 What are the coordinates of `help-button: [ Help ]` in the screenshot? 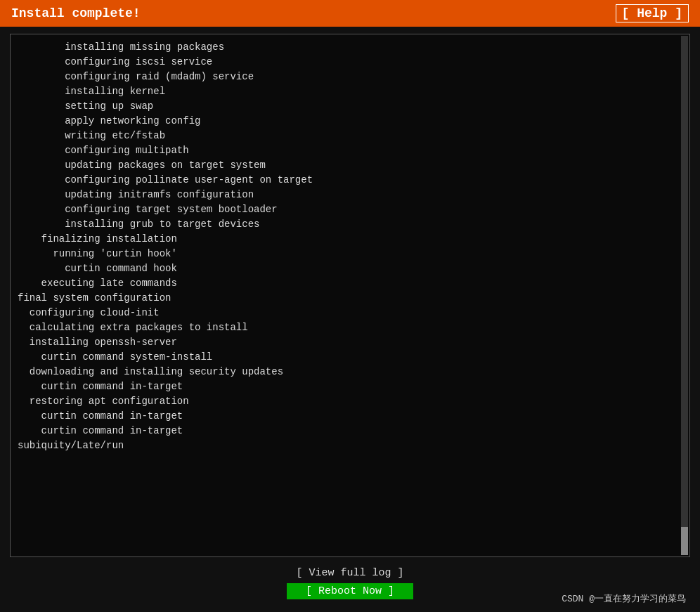 It's located at (652, 13).